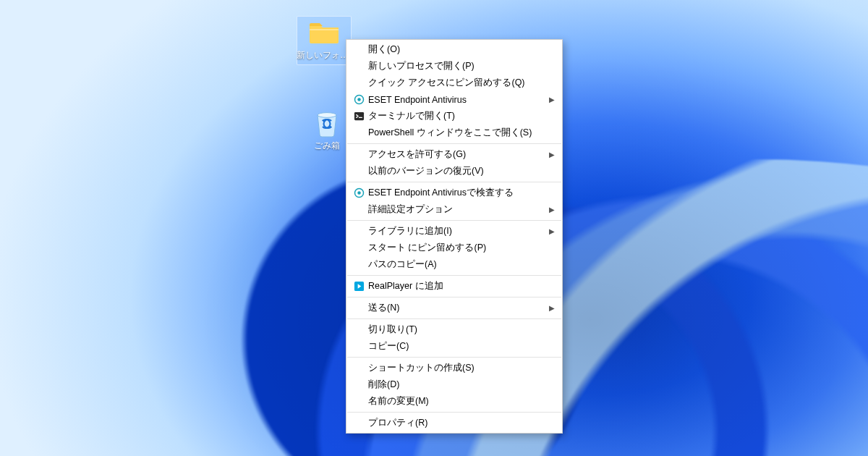 This screenshot has height=456, width=868. I want to click on menu-item-label: ESET Endpoint Antivirusで検査する, so click(456, 193).